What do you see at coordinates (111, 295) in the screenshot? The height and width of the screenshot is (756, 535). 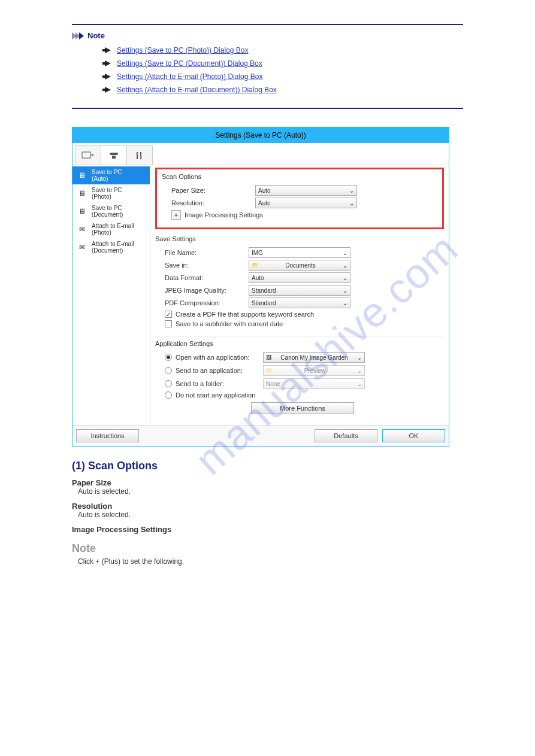 I see `sidebar: 🖥 Save to PC(Auto) 🖥 Save to PC(Photo) 🖥…` at bounding box center [111, 295].